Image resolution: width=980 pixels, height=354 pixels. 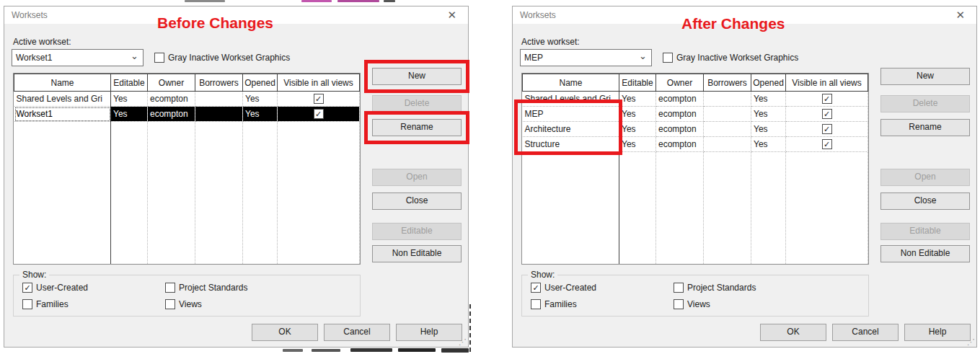 What do you see at coordinates (30, 15) in the screenshot?
I see `dialog-title: Worksets` at bounding box center [30, 15].